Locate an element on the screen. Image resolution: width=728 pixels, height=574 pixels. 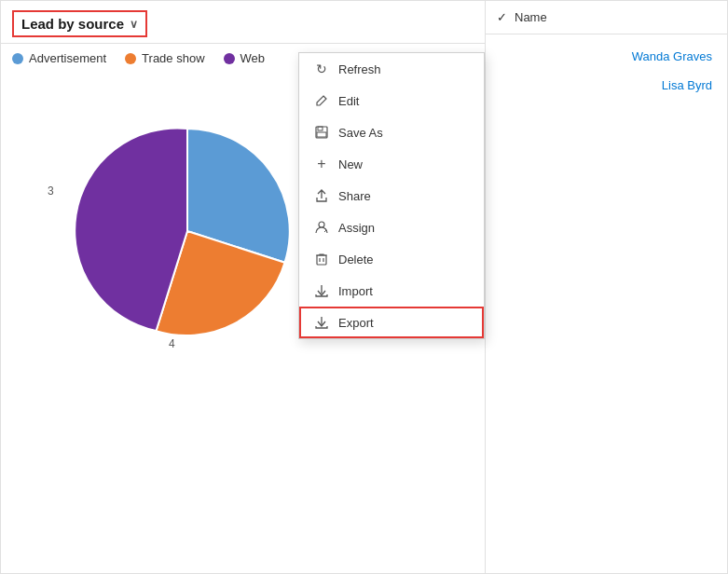
menu-label-delete: Delete is located at coordinates (356, 259).